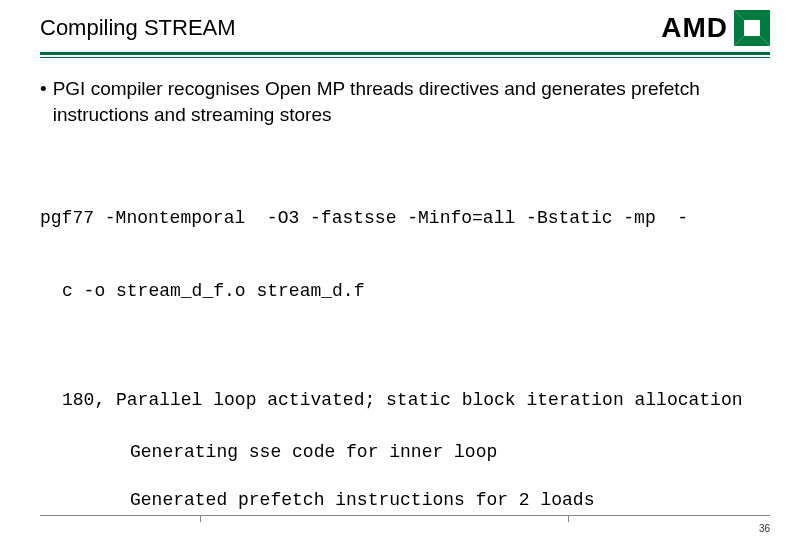 The width and height of the screenshot is (810, 540). Describe the element at coordinates (138, 28) in the screenshot. I see `slide-title: Compiling STREAM` at that location.